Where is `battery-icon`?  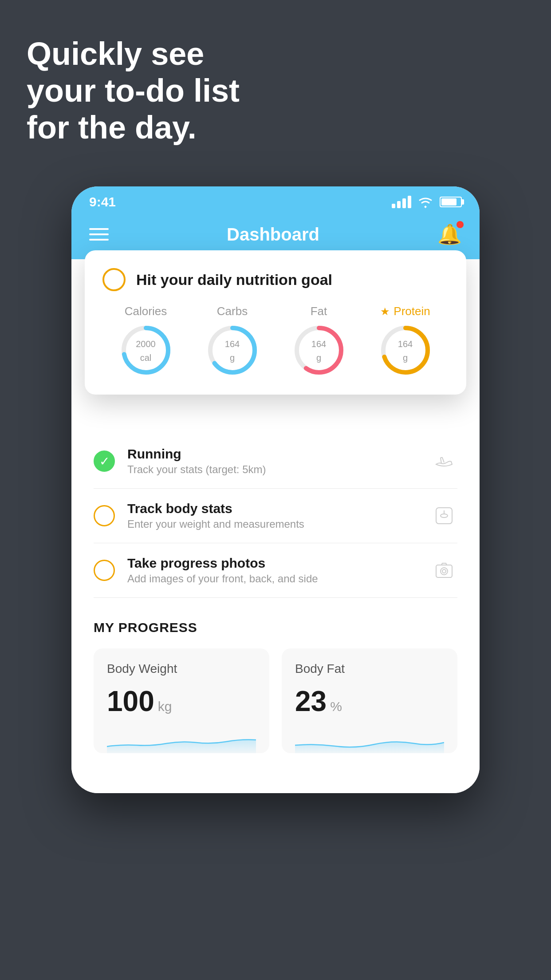 battery-icon is located at coordinates (451, 202).